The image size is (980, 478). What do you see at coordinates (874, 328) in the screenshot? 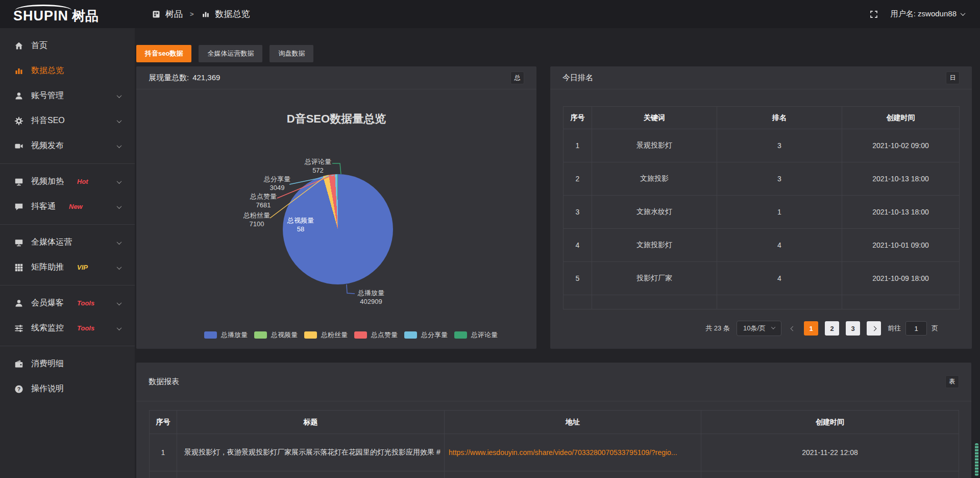
I see `chevron-right-icon` at bounding box center [874, 328].